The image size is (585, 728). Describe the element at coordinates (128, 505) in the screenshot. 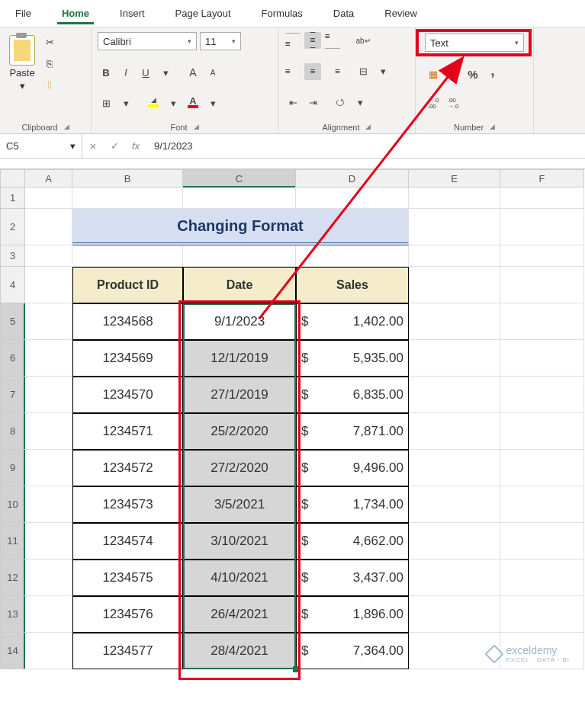

I see `cell-product-id-10: 1234573` at that location.